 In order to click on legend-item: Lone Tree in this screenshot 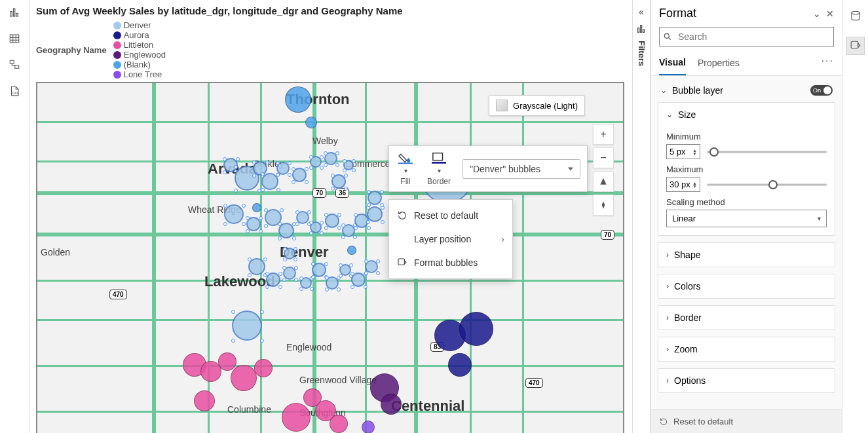, I will do `click(140, 75)`.